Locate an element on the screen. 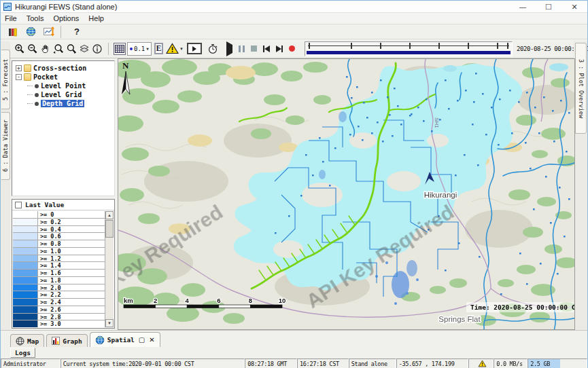  legend-scrollbar: ▲ ▼ is located at coordinates (109, 269).